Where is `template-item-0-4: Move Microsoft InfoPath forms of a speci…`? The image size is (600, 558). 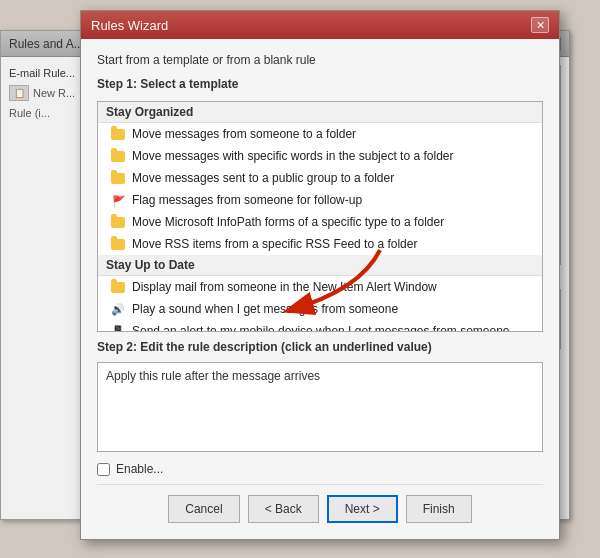
template-item-0-4: Move Microsoft InfoPath forms of a speci… is located at coordinates (320, 222).